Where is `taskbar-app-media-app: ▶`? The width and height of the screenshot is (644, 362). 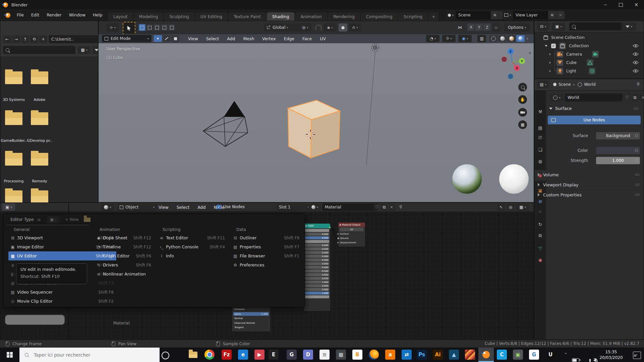
taskbar-app-media-app: ▶ is located at coordinates (259, 355).